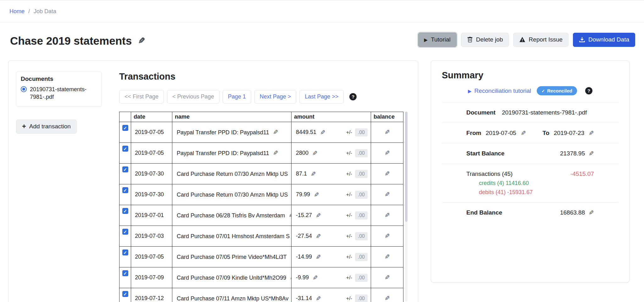 This screenshot has width=644, height=302. Describe the element at coordinates (331, 117) in the screenshot. I see `amount-column-header: amount` at that location.